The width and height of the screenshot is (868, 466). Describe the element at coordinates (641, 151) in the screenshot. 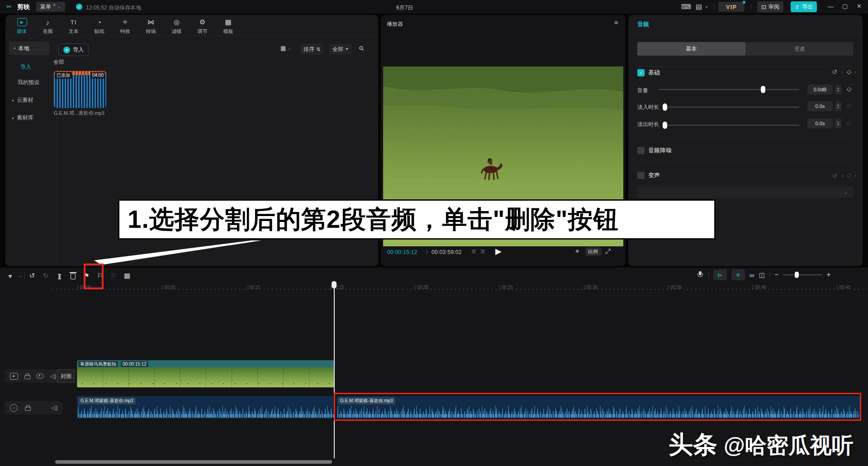

I see `denoise-checkbox` at that location.